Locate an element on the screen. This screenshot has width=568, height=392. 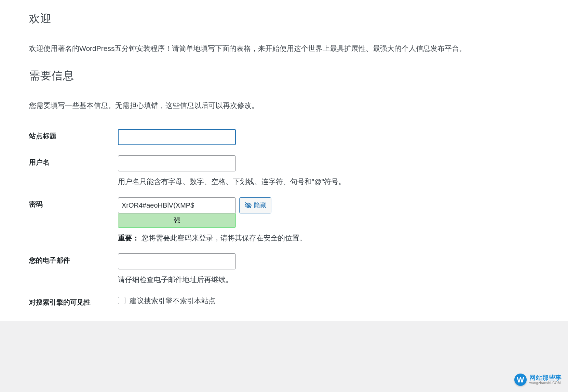
email-row: 您的电子邮件 请仔细检查电子邮件地址后再继续。 is located at coordinates (284, 269).